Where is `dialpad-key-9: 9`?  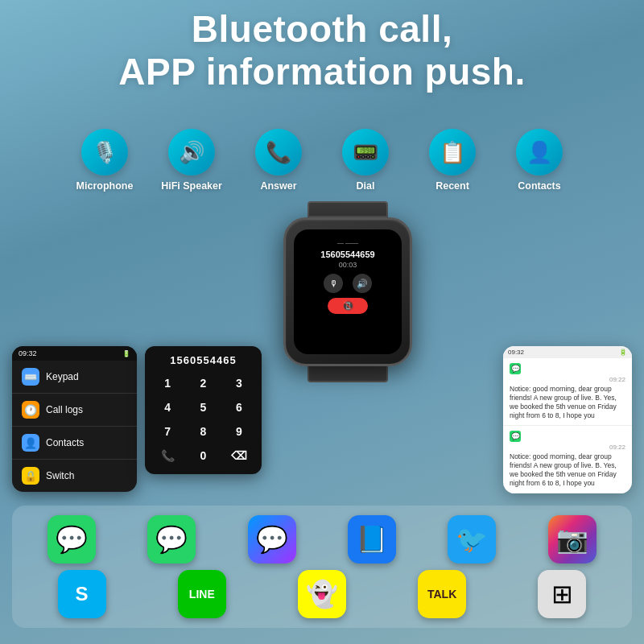
dialpad-key-9: 9 is located at coordinates (239, 431).